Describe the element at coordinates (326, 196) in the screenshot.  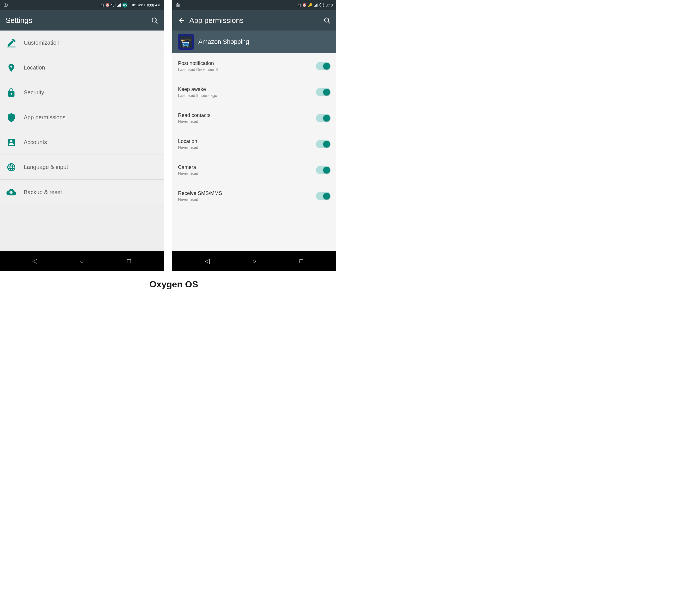
I see `receive-sms-knob` at that location.